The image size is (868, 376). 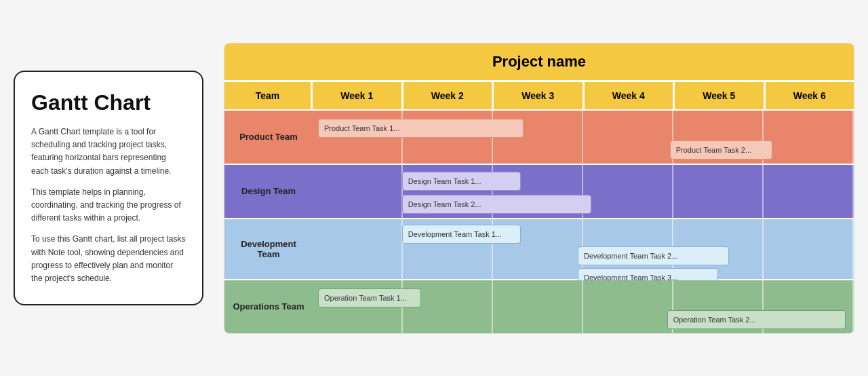 What do you see at coordinates (583, 307) in the screenshot?
I see `ops-team-tasks: Operation Team Task 1... Operation Team …` at bounding box center [583, 307].